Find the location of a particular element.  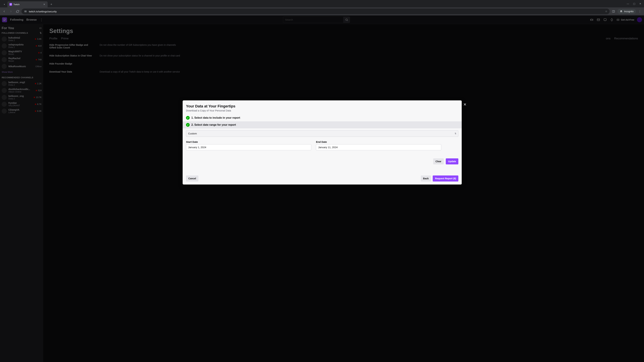

window-minimize-icon: — is located at coordinates (628, 3).